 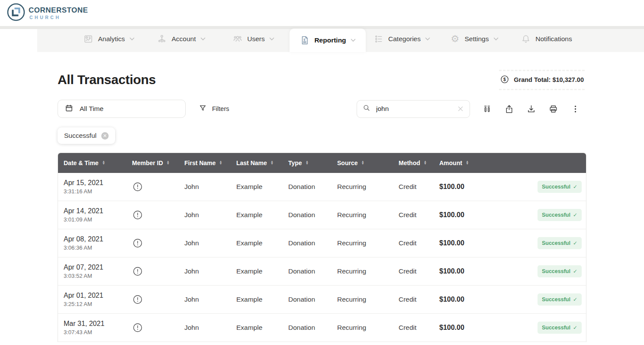 I want to click on nav-item-users: Users, so click(x=254, y=39).